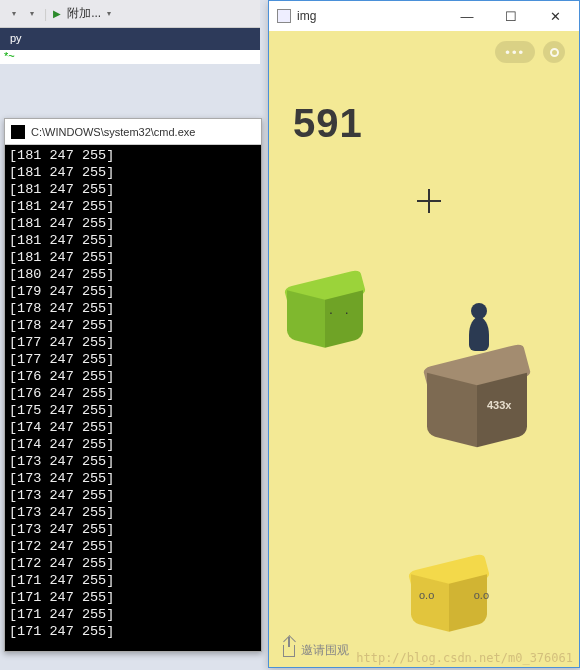  I want to click on target-button, so click(554, 52).